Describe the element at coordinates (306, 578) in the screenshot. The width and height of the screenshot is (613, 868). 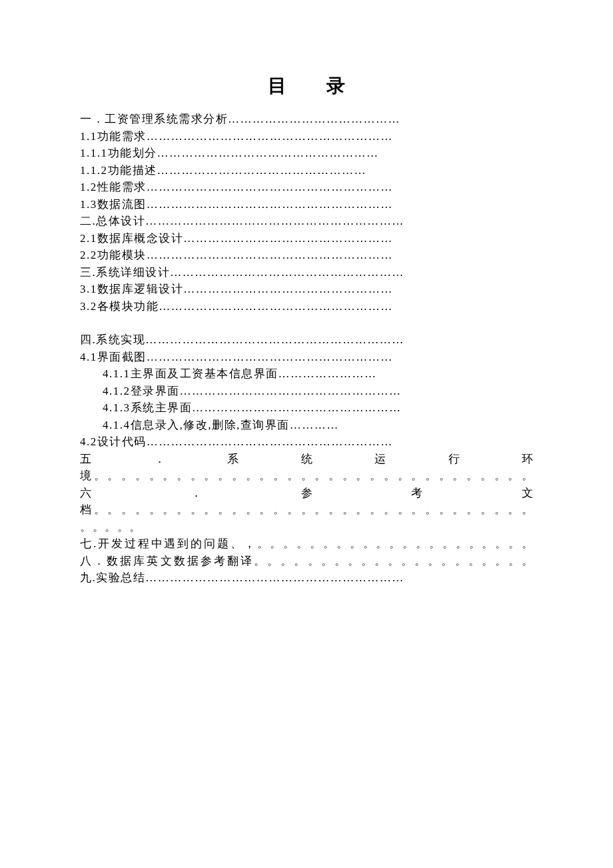
I see `toc-entry-9: 九.实验总结………………………………………………………` at that location.